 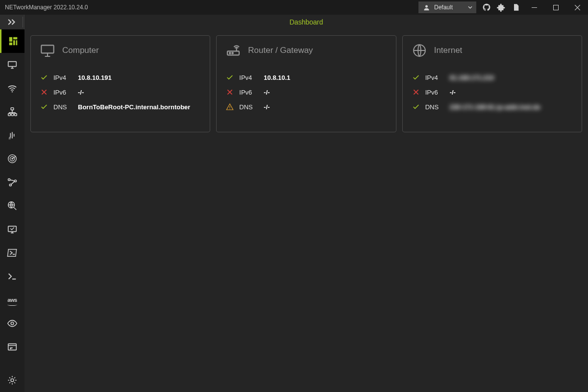 What do you see at coordinates (12, 300) in the screenshot?
I see `aws-icon: aws` at bounding box center [12, 300].